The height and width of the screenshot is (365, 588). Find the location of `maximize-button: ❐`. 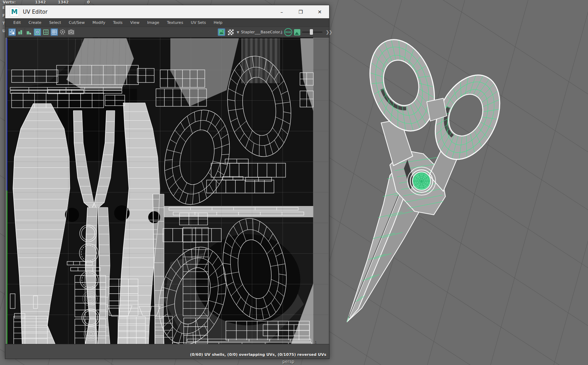

maximize-button: ❐ is located at coordinates (301, 12).